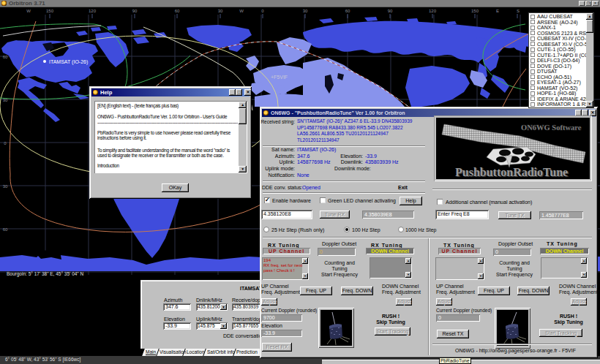 This screenshot has width=600, height=364. I want to click on svg-text: PushbuttonRadioTune, so click(511, 172).